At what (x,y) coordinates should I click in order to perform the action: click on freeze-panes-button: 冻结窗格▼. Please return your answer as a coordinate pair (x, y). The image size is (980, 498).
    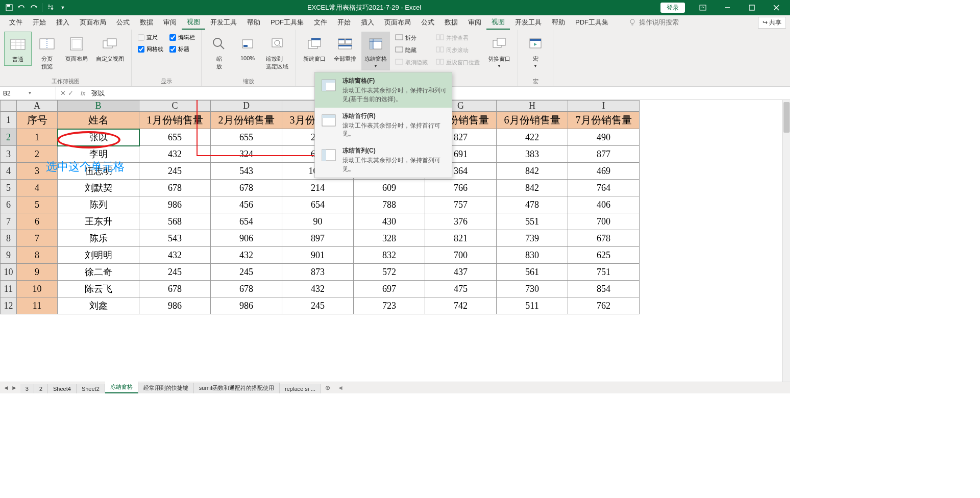
    Looking at the image, I should click on (376, 51).